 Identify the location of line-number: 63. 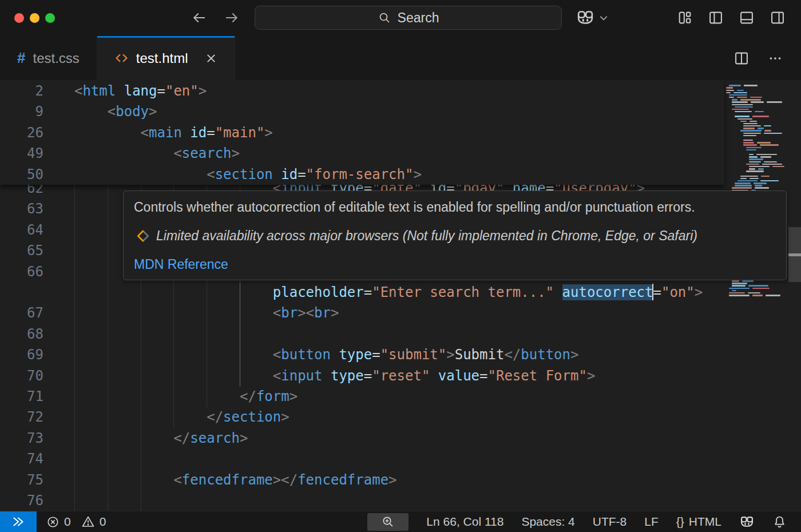
(22, 209).